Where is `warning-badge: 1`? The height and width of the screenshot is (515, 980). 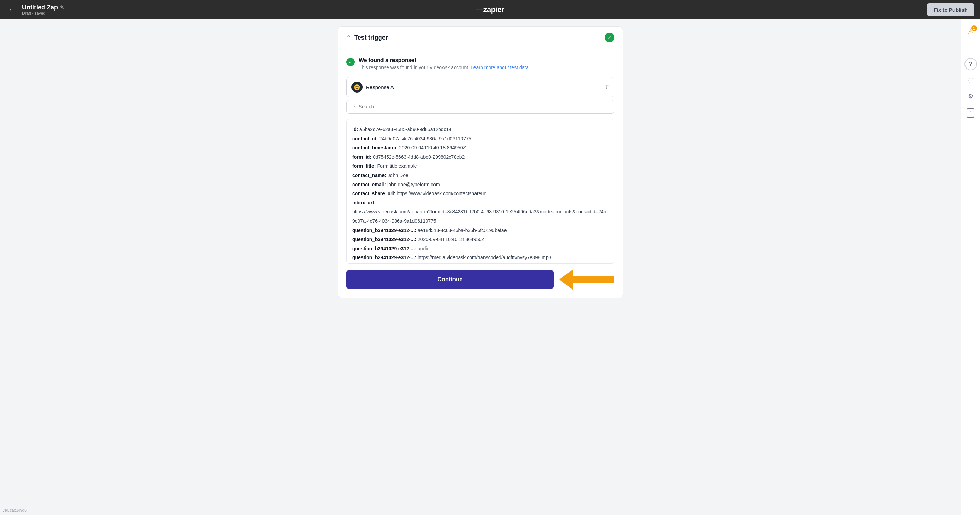 warning-badge: 1 is located at coordinates (974, 28).